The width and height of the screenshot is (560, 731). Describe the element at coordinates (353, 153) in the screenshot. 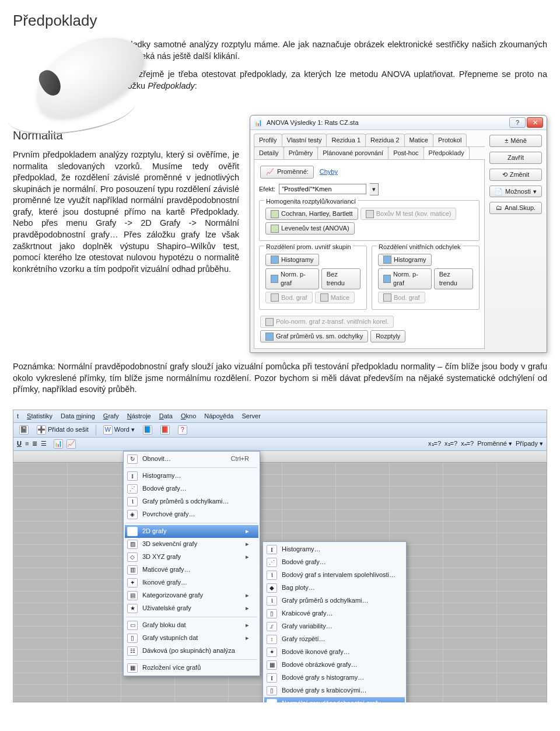

I see `tab-planovane: Plánované porovnání` at that location.